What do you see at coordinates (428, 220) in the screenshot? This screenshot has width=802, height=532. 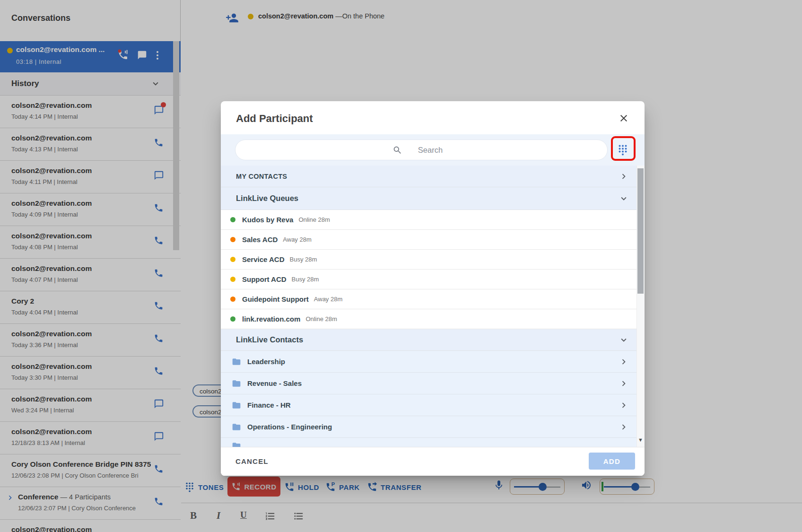 I see `queue-row: Kudos by Reva Online 28m` at bounding box center [428, 220].